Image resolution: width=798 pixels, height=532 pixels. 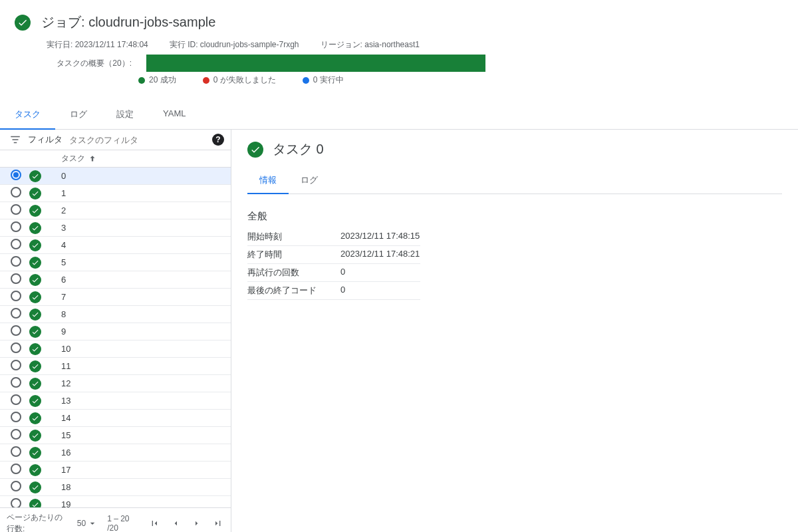 What do you see at coordinates (116, 176) in the screenshot?
I see `table-row: 0` at bounding box center [116, 176].